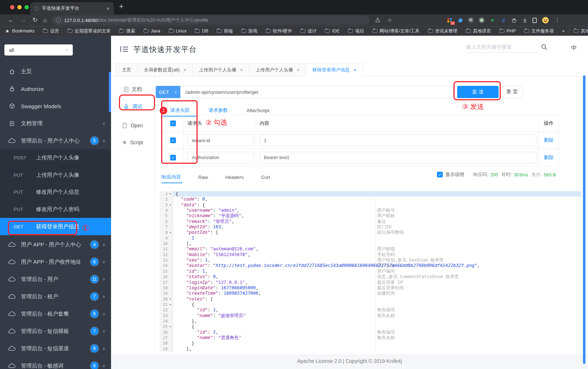  What do you see at coordinates (563, 31) in the screenshot?
I see `bookmarks-overflow-icon: »` at bounding box center [563, 31].